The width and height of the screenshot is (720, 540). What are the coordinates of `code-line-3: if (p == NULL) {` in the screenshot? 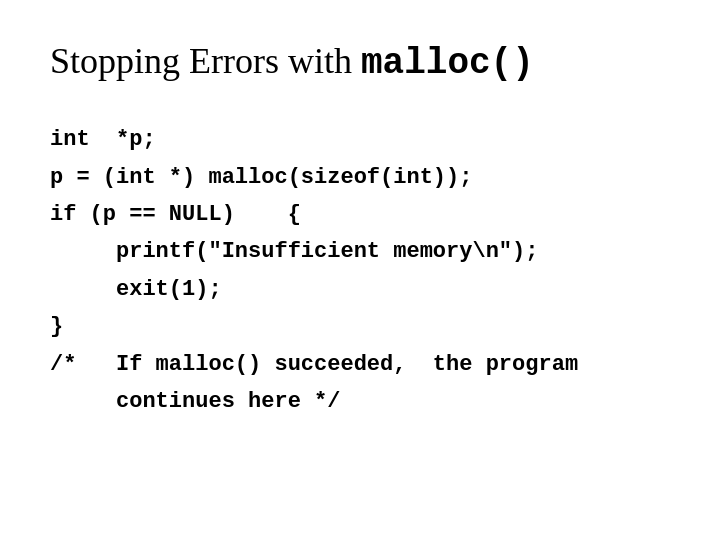 It's located at (360, 214).